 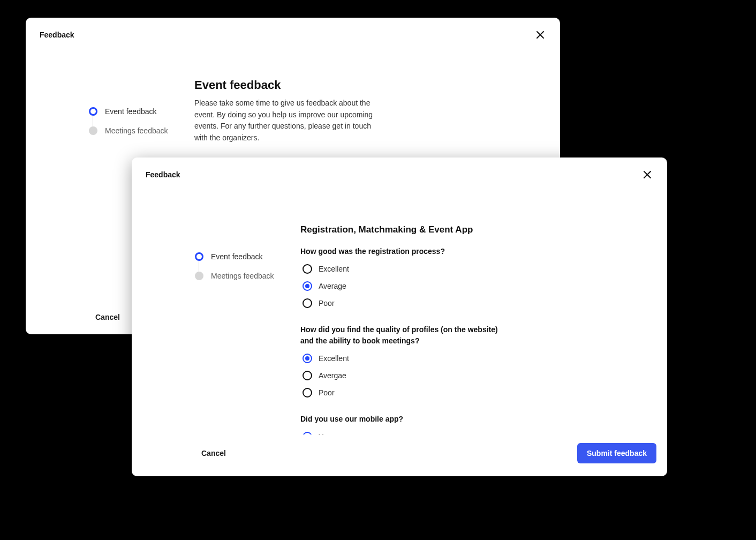 I want to click on page-heading: Event feedback, so click(x=296, y=85).